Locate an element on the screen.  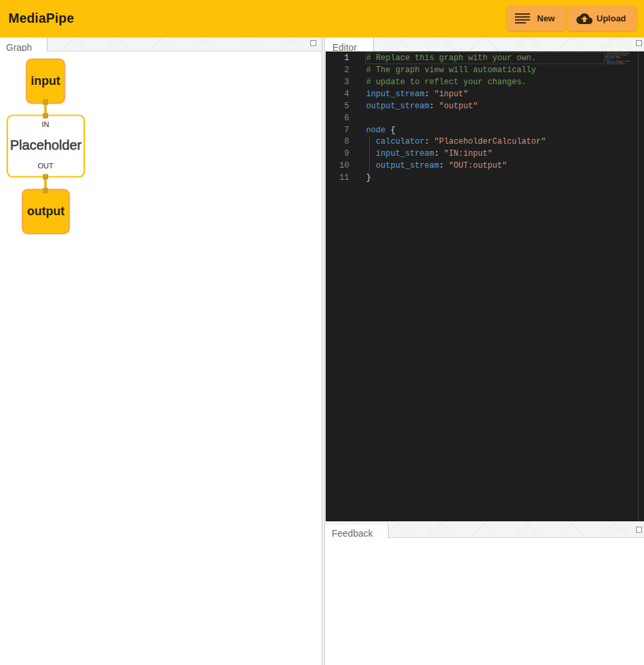
svg-text: Placeholder is located at coordinates (45, 145).